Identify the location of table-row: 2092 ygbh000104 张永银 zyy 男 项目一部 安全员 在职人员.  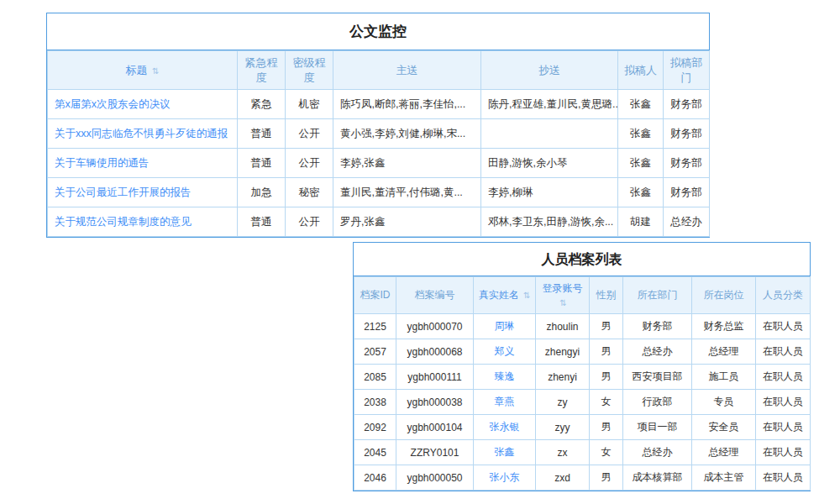
(583, 428).